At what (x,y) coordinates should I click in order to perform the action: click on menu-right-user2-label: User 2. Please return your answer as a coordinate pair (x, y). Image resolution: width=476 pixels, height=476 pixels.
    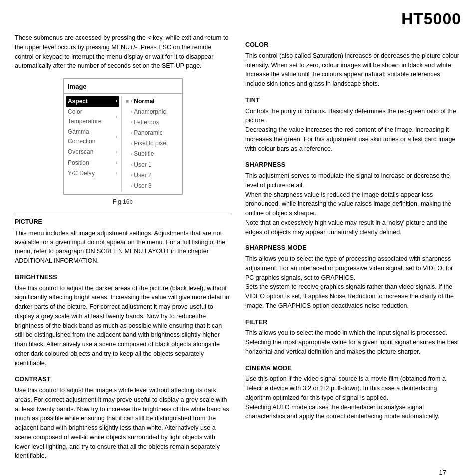
    Looking at the image, I should click on (143, 176).